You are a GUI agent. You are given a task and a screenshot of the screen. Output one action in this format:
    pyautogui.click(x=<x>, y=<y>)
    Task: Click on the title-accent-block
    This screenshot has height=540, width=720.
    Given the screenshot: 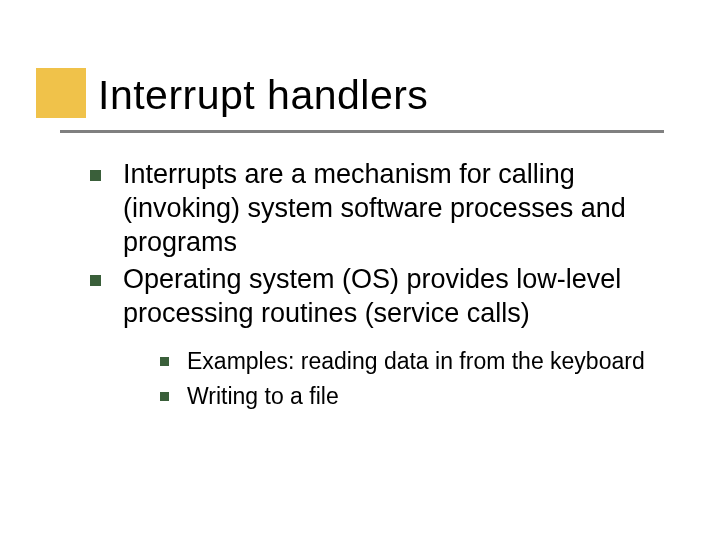 What is the action you would take?
    pyautogui.click(x=61, y=93)
    